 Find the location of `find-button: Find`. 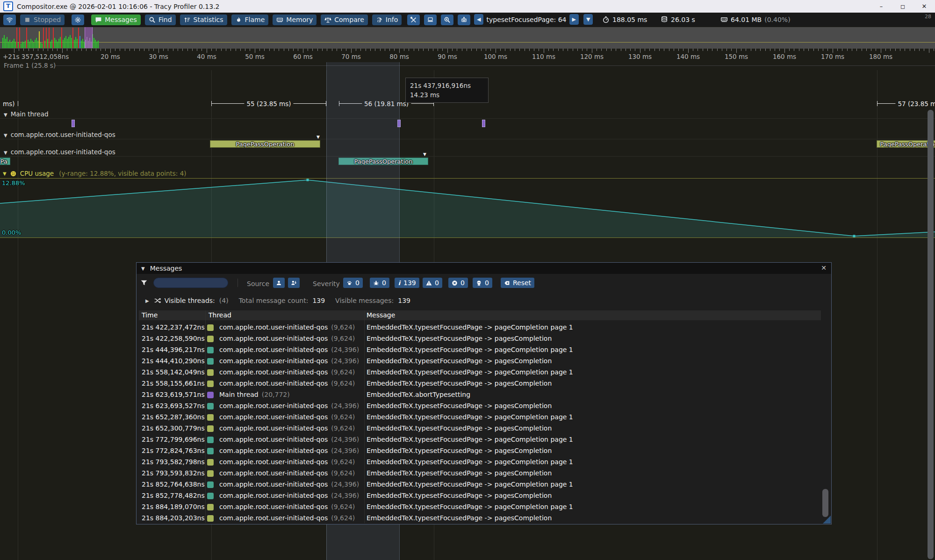

find-button: Find is located at coordinates (160, 20).